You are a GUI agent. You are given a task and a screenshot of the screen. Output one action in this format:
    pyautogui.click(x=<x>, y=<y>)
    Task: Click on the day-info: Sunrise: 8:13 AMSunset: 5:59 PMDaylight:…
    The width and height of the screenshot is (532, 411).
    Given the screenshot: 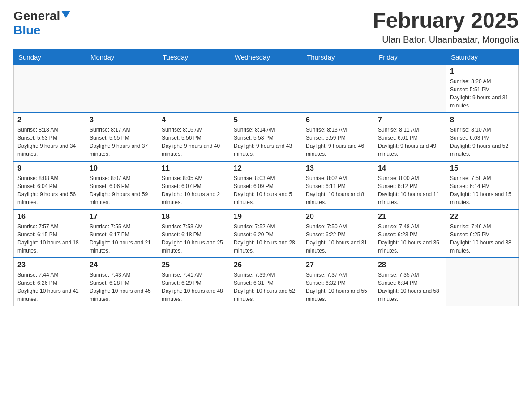 What is the action you would take?
    pyautogui.click(x=338, y=142)
    